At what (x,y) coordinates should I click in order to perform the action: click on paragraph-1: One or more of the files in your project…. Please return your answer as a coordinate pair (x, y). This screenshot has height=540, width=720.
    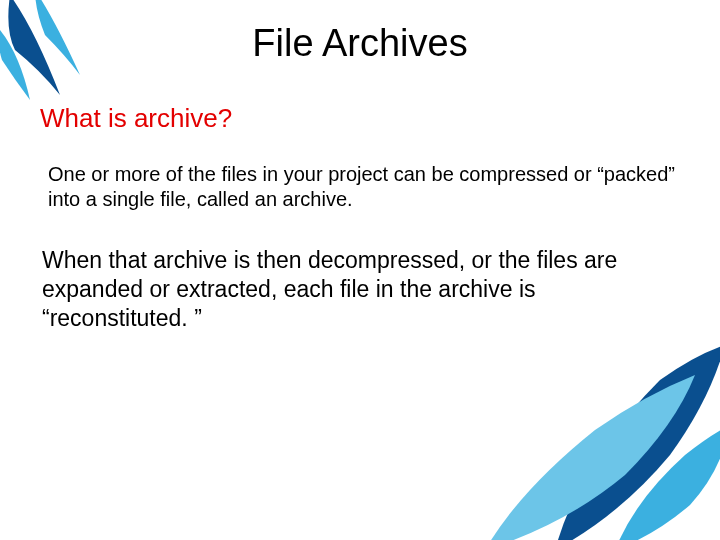
    Looking at the image, I should click on (364, 187).